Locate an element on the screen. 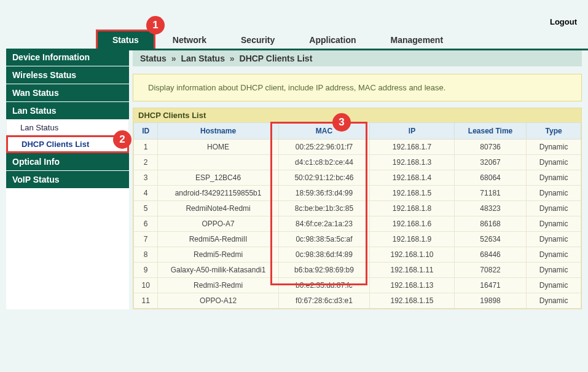  col-header-hostname: Hostname is located at coordinates (218, 132).